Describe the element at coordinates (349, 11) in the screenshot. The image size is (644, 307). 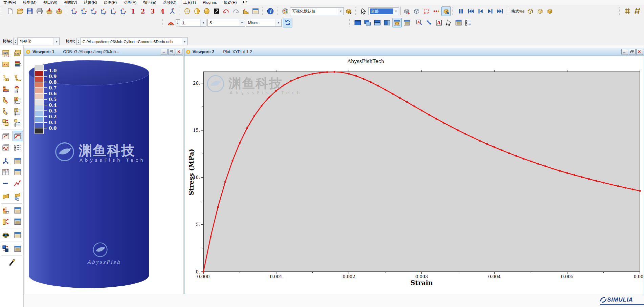
I see `color-dialog-icon` at that location.